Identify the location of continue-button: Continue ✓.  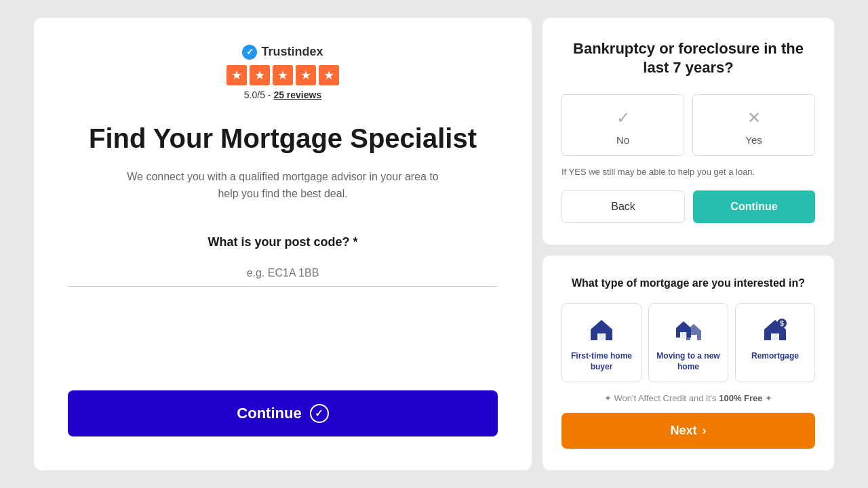
(283, 413).